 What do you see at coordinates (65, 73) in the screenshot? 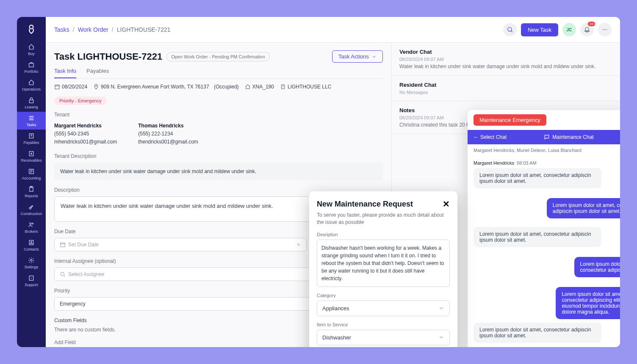
I see `tab-task-info: Task Info` at bounding box center [65, 73].